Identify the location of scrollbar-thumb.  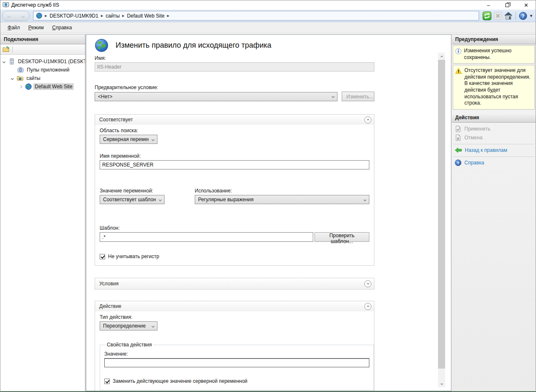
(441, 214).